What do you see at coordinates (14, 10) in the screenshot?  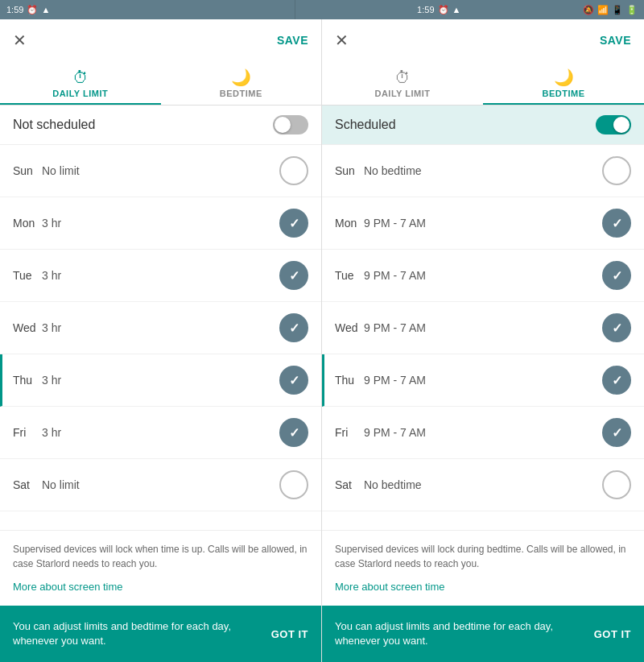 I see `time-left: 1:59` at bounding box center [14, 10].